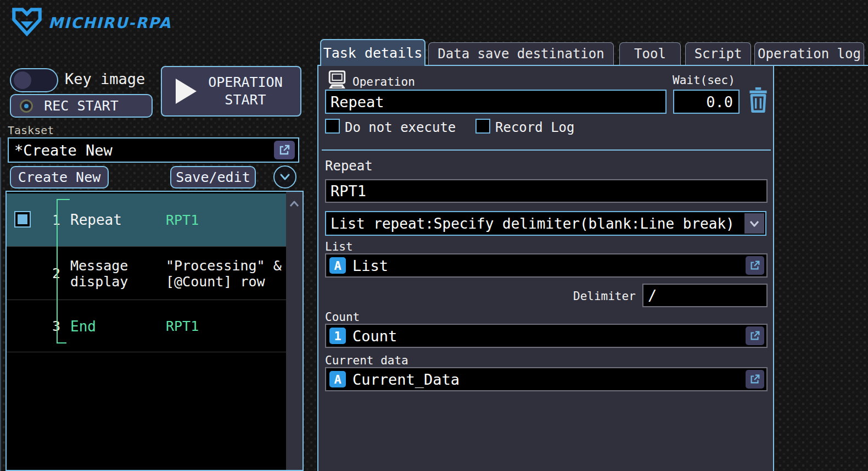 Image resolution: width=868 pixels, height=471 pixels. I want to click on select-arrow-button, so click(754, 223).